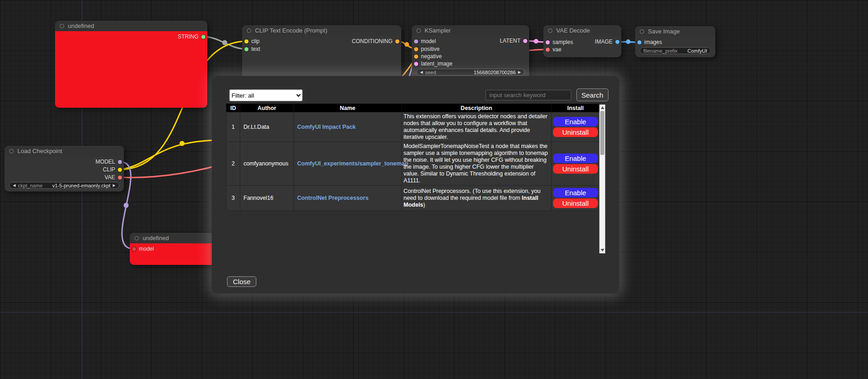  I want to click on node-title: KSampler, so click(437, 30).